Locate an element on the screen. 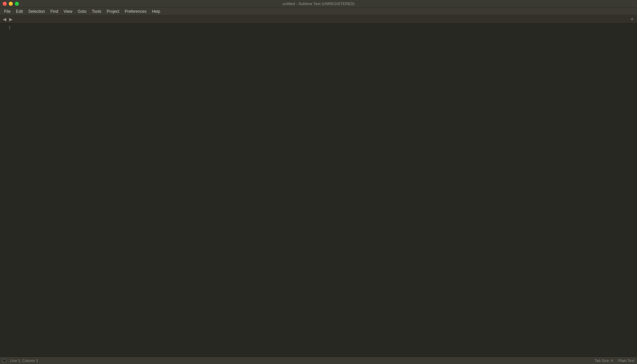 This screenshot has width=637, height=364. menu-view: View is located at coordinates (68, 11).